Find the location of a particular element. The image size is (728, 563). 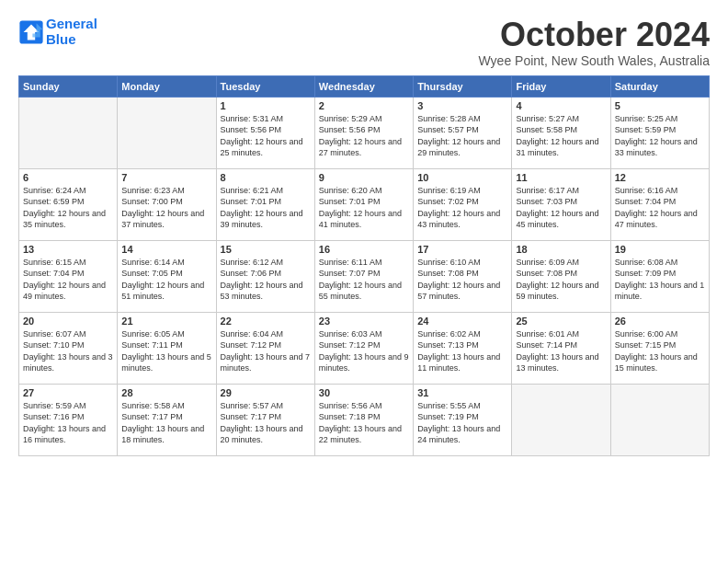

weekday-header-tuesday: Tuesday is located at coordinates (265, 86).